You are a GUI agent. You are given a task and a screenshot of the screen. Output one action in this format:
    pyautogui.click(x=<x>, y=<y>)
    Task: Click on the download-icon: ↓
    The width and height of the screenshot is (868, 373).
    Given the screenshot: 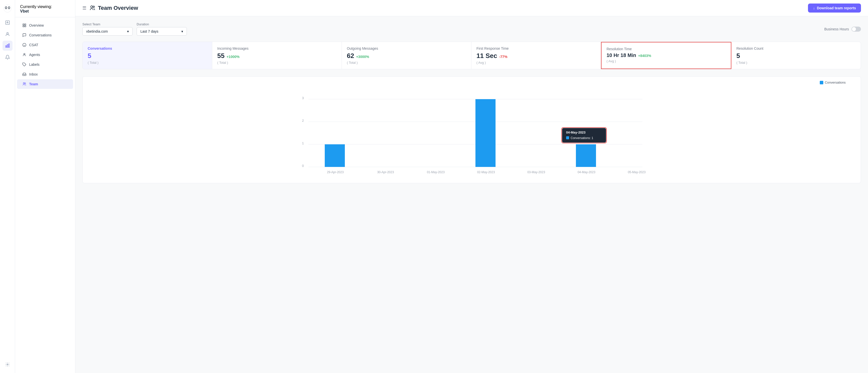 What is the action you would take?
    pyautogui.click(x=814, y=8)
    